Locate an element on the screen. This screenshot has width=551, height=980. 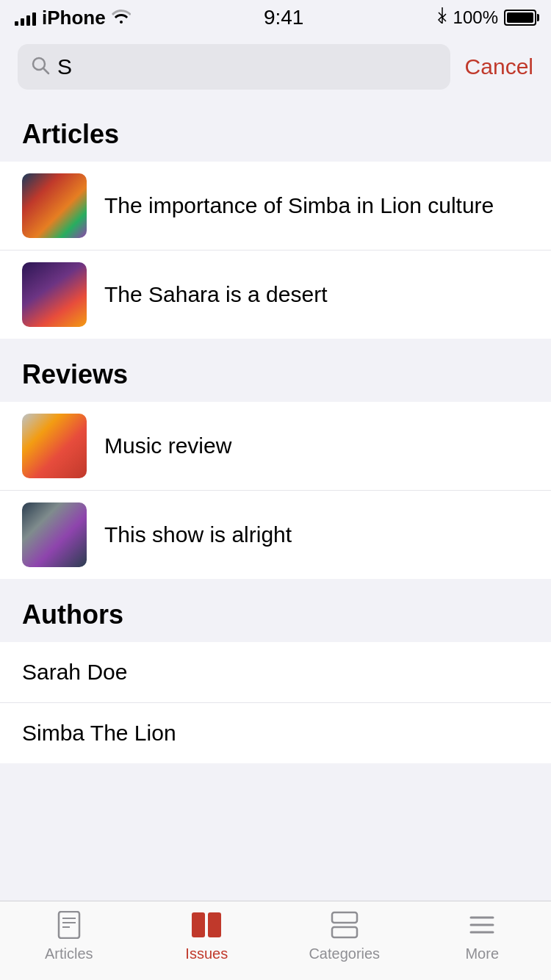
article-title-1: The importance of Simba in Lion culture is located at coordinates (299, 206).